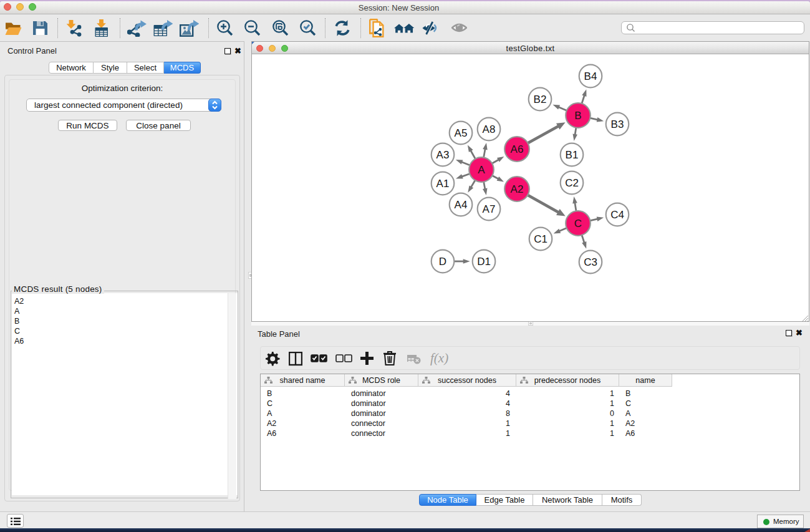 The image size is (810, 532). I want to click on svg-text: A2, so click(518, 190).